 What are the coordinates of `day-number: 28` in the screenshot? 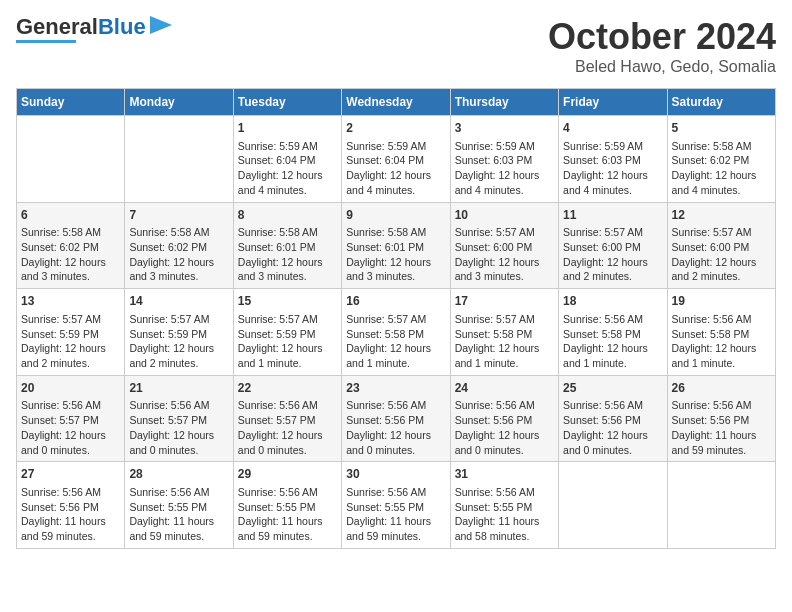 It's located at (178, 474).